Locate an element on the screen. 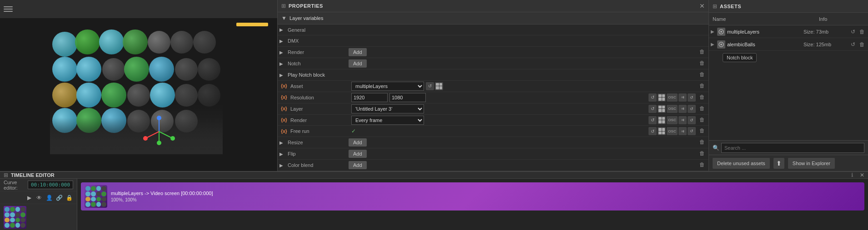 The width and height of the screenshot is (868, 230). asset-row-multiplelayers: ▶ multipleLayers Size: 73mb ↺ 🗑 is located at coordinates (788, 32).